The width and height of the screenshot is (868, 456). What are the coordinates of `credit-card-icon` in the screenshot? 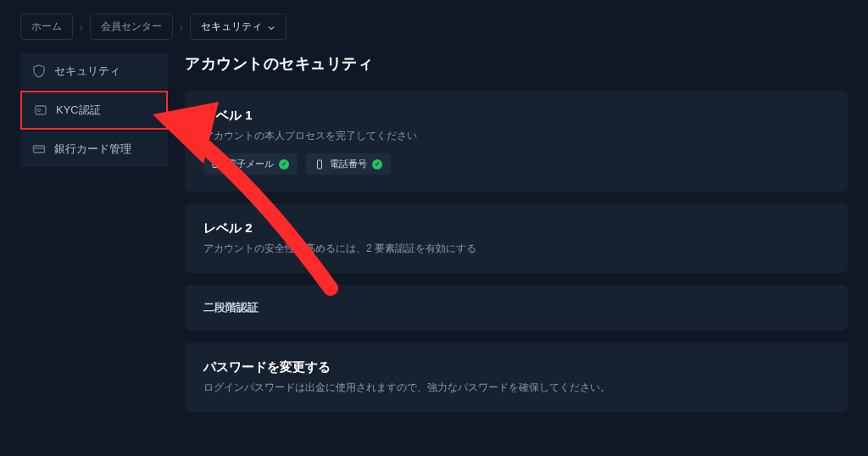 It's located at (39, 149).